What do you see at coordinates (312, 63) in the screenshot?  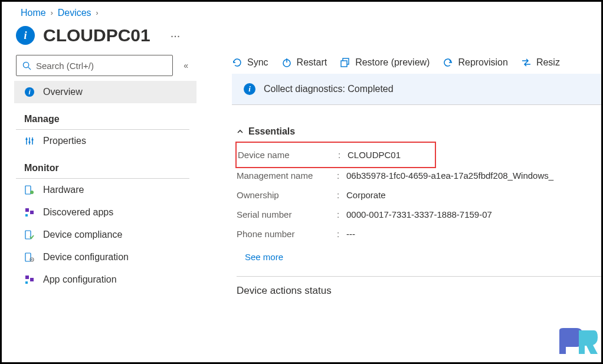 I see `cmd-label: Restart` at bounding box center [312, 63].